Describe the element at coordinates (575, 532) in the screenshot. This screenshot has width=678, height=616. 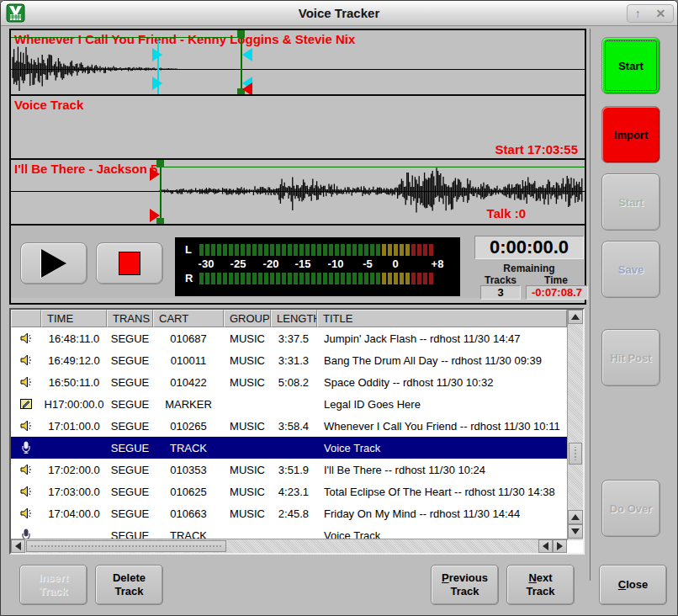
I see `arrow-down-icon` at that location.